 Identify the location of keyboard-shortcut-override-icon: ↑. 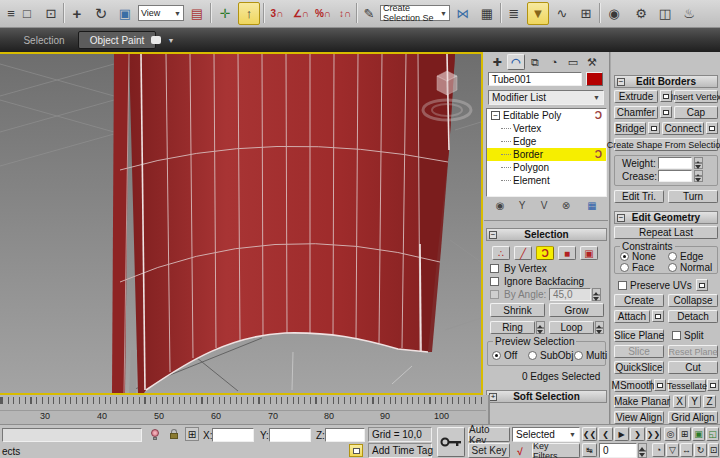
(249, 14).